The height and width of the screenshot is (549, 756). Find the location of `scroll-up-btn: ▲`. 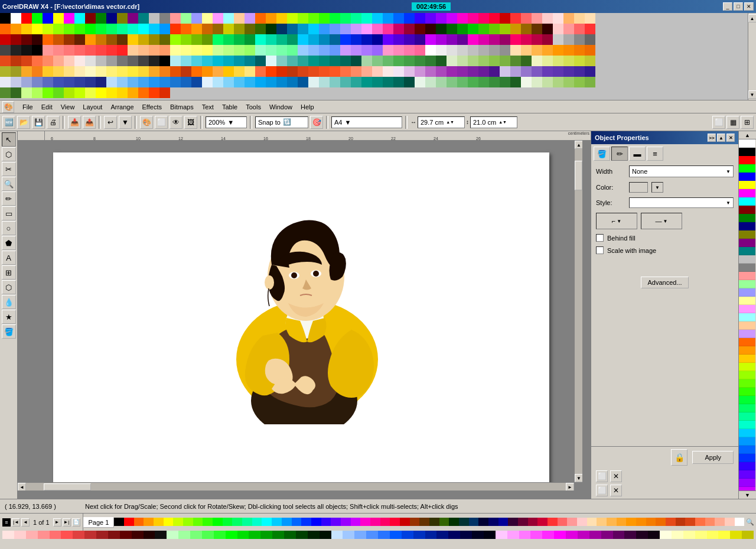

scroll-up-btn: ▲ is located at coordinates (752, 18).